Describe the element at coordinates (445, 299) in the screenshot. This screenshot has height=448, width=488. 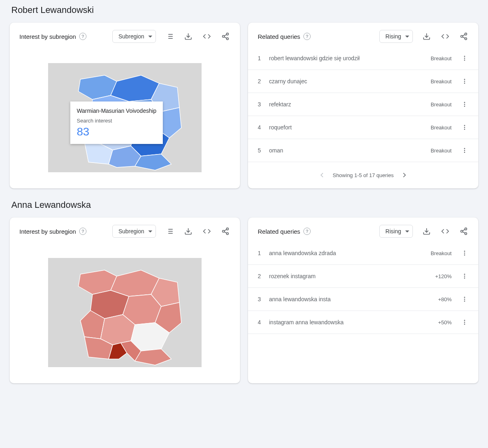
I see `query-value: +80%` at that location.